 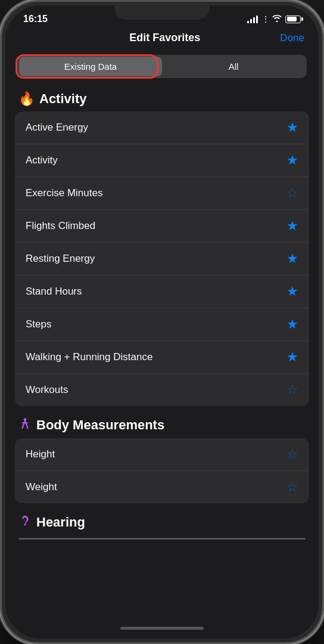 What do you see at coordinates (274, 19) in the screenshot?
I see `status-icons: ⋮` at bounding box center [274, 19].